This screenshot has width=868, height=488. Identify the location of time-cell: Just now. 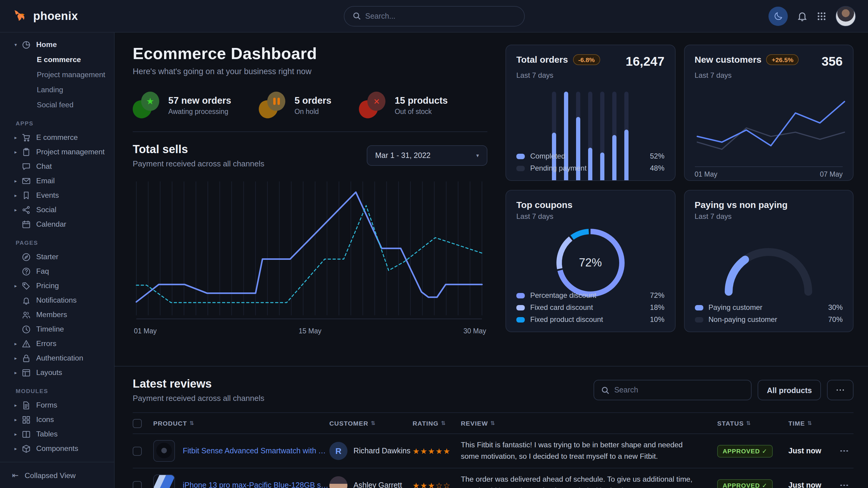
(814, 451).